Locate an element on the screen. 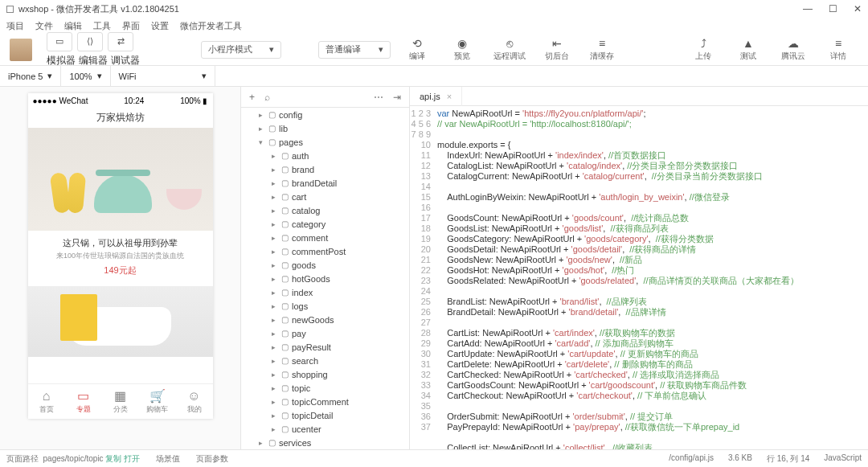  simulator-frame: ●●●●● WeChat 10:24 100% ▮ 万家烘焙坊 这只锅，可以从祖… is located at coordinates (121, 256).